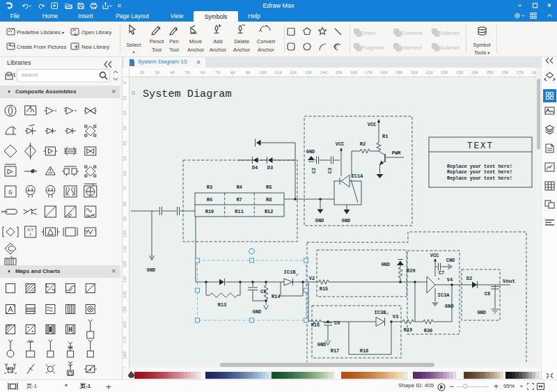 The width and height of the screenshot is (557, 392). I want to click on svg-text: R5, so click(269, 187).